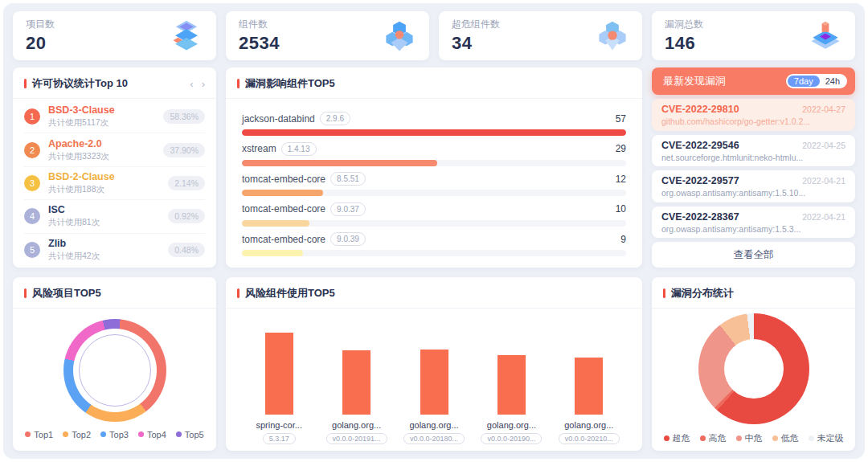 The image size is (868, 462). What do you see at coordinates (714, 439) in the screenshot?
I see `legend-item: 高危` at bounding box center [714, 439].